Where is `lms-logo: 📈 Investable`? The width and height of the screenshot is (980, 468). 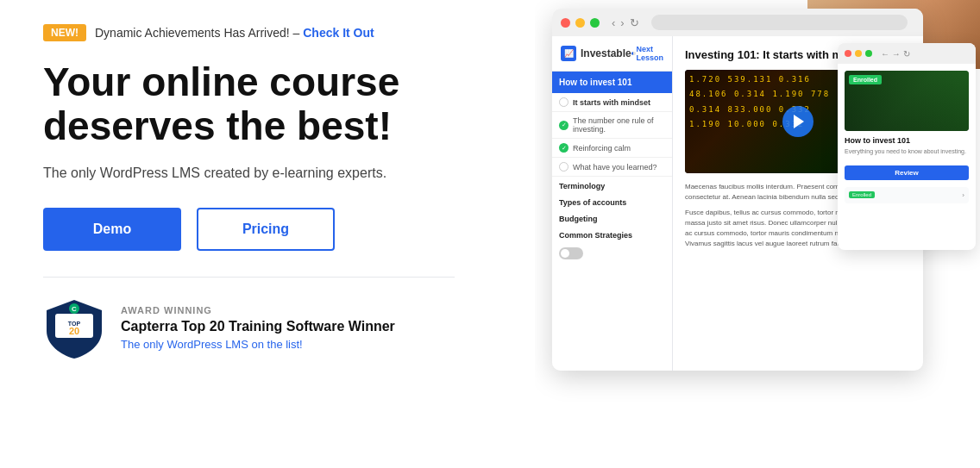 lms-logo: 📈 Investable is located at coordinates (596, 53).